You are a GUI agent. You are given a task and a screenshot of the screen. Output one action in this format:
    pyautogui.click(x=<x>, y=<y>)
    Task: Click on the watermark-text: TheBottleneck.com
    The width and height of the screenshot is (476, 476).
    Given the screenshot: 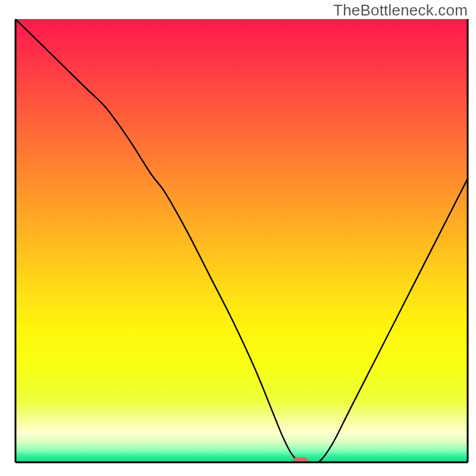 What is the action you would take?
    pyautogui.click(x=400, y=11)
    